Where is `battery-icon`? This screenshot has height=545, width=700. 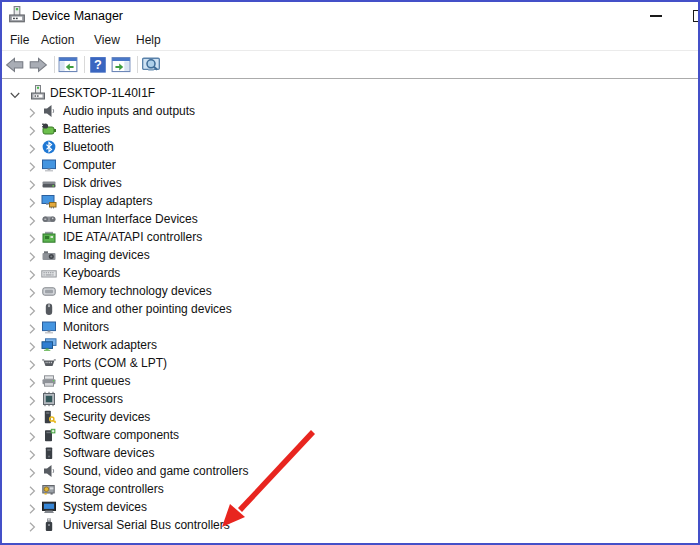 battery-icon is located at coordinates (49, 129).